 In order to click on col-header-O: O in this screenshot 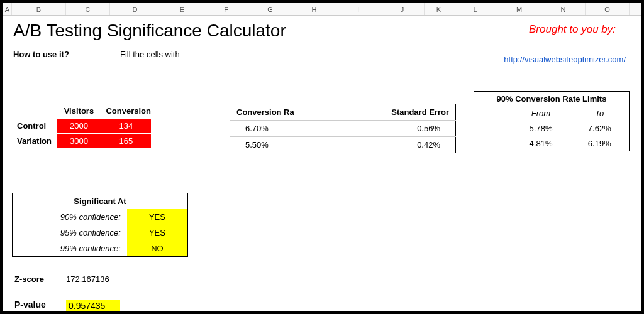, I will do `click(608, 9)`.